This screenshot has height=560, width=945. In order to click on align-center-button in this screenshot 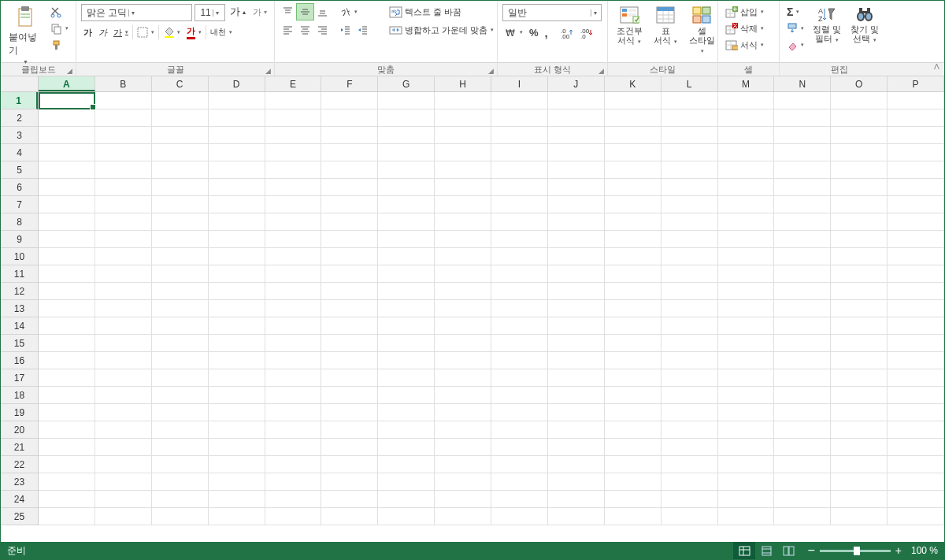, I will do `click(306, 30)`.